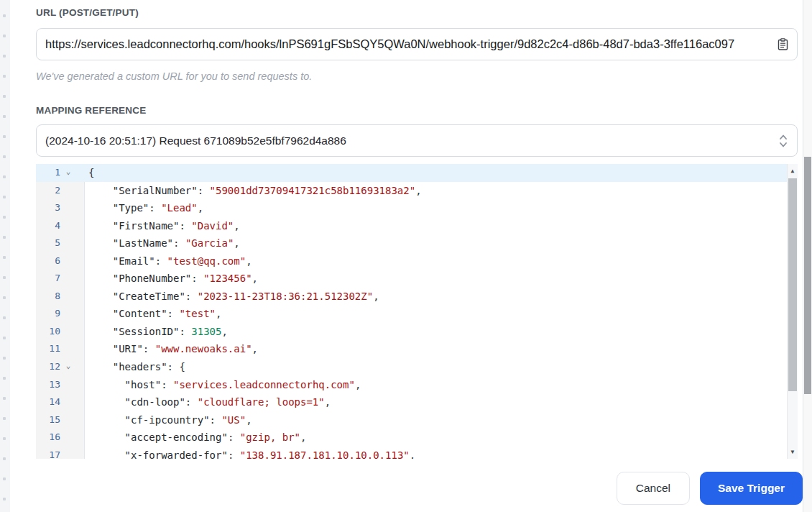  Describe the element at coordinates (417, 141) in the screenshot. I see `mapping-reference-select: (2024-10-16 20:51:17) Request 671089b52e…` at that location.